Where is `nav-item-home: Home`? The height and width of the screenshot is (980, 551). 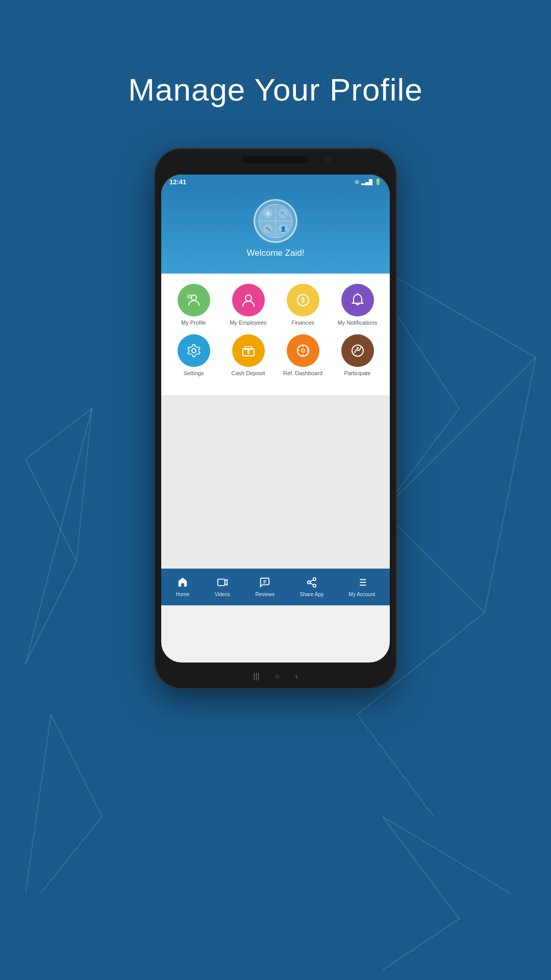 nav-item-home: Home is located at coordinates (183, 587).